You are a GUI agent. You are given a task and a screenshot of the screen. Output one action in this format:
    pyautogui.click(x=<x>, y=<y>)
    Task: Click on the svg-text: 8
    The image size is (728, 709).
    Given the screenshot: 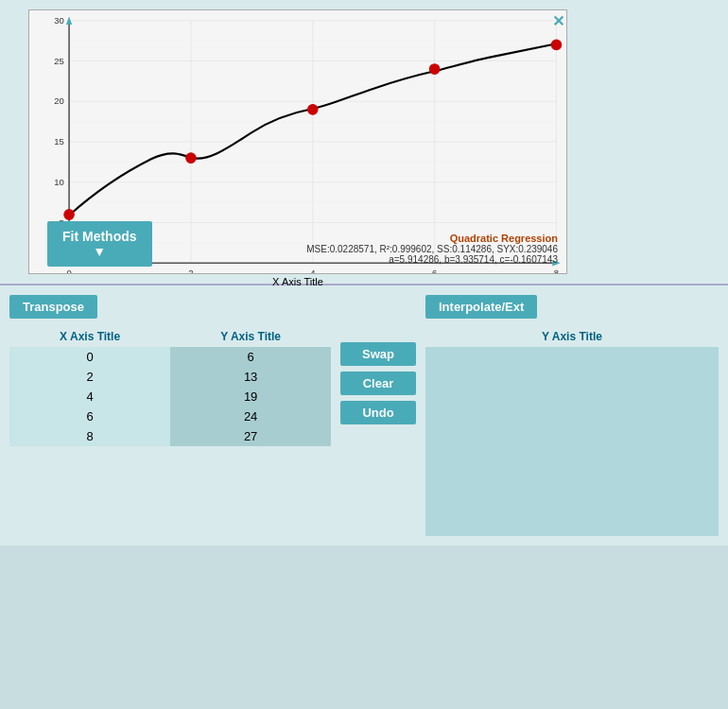 What is the action you would take?
    pyautogui.click(x=556, y=270)
    